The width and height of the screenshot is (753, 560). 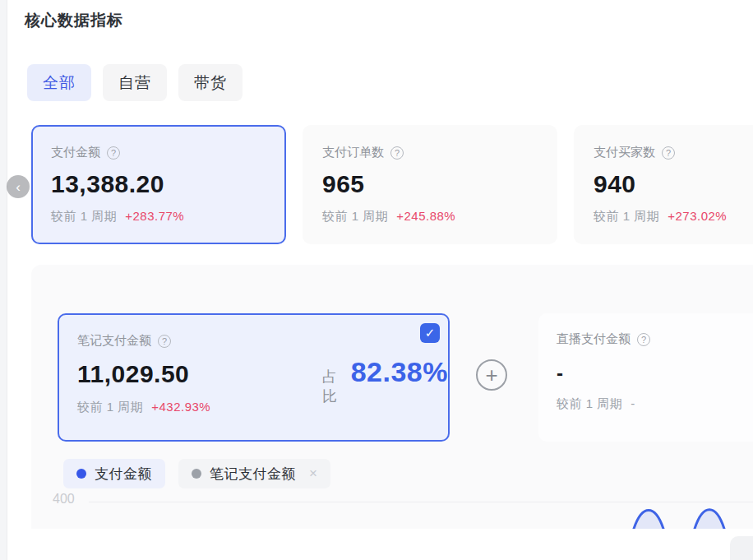 I want to click on legend-chip-note-payment-amount: 笔记支付金额 ×, so click(x=255, y=474).